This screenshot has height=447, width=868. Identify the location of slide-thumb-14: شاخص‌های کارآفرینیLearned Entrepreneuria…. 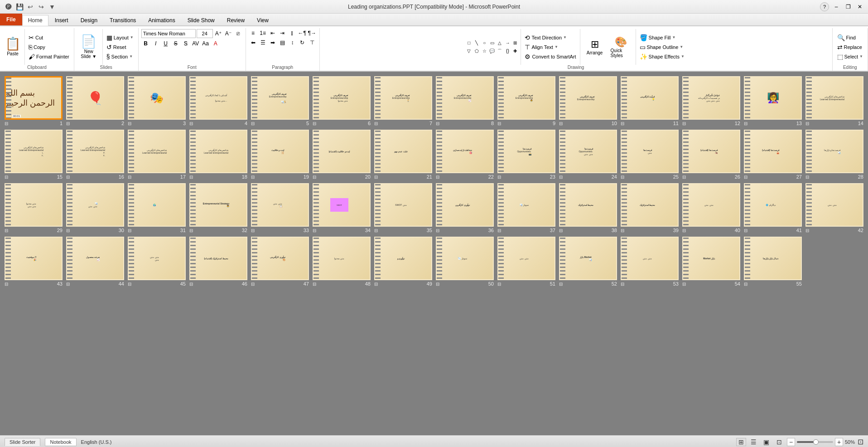
(834, 98).